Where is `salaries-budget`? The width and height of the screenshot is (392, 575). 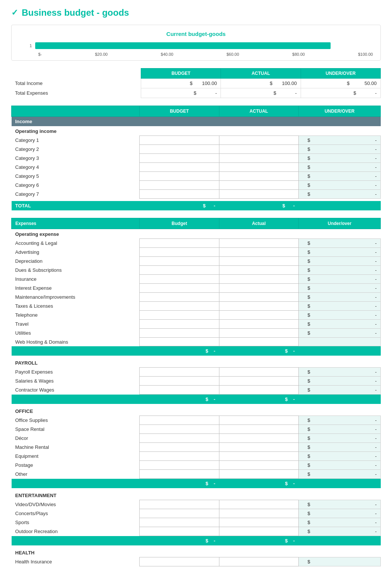
salaries-budget is located at coordinates (179, 381).